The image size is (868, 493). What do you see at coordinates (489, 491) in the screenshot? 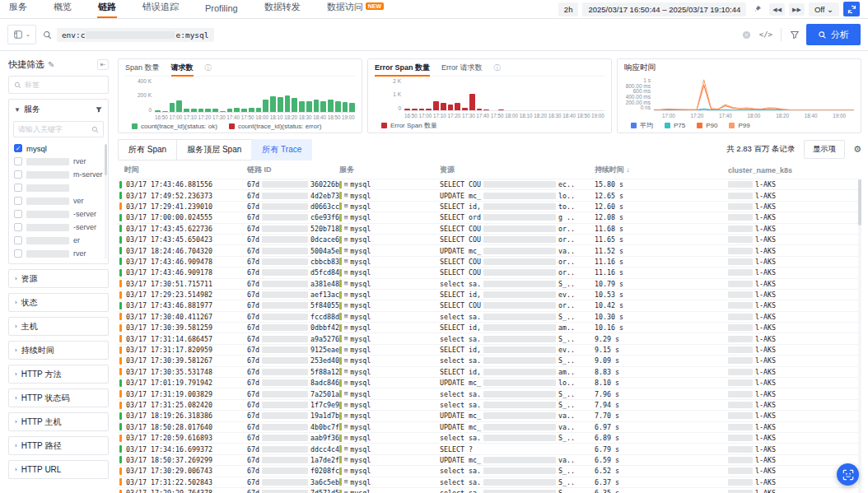
I see `table-row: 03/17 17:29:29.76437867d7d571d5▤mysqlsel…` at bounding box center [489, 491].